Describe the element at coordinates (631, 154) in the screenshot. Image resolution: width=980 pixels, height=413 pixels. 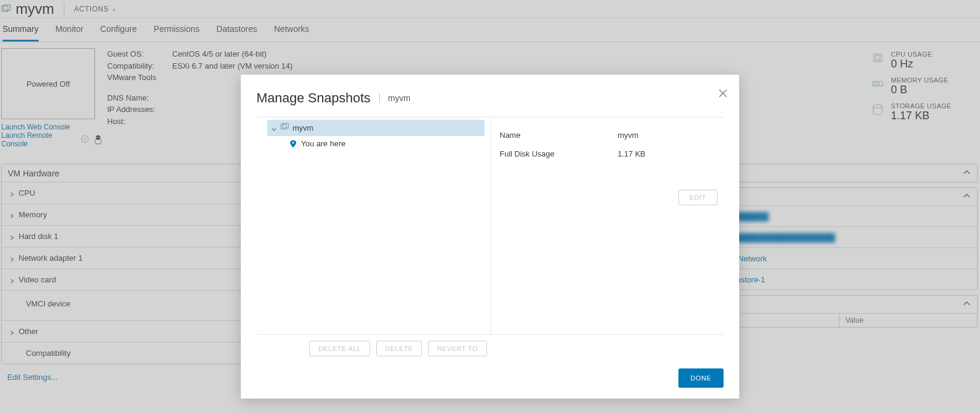
I see `disk-value: 1.17 KB` at that location.